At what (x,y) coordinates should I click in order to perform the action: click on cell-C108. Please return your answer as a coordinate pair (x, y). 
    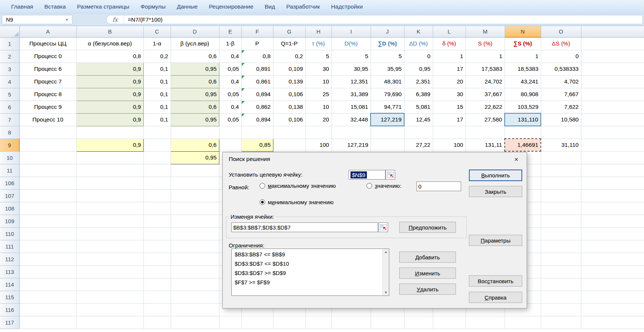
    Looking at the image, I should click on (157, 208).